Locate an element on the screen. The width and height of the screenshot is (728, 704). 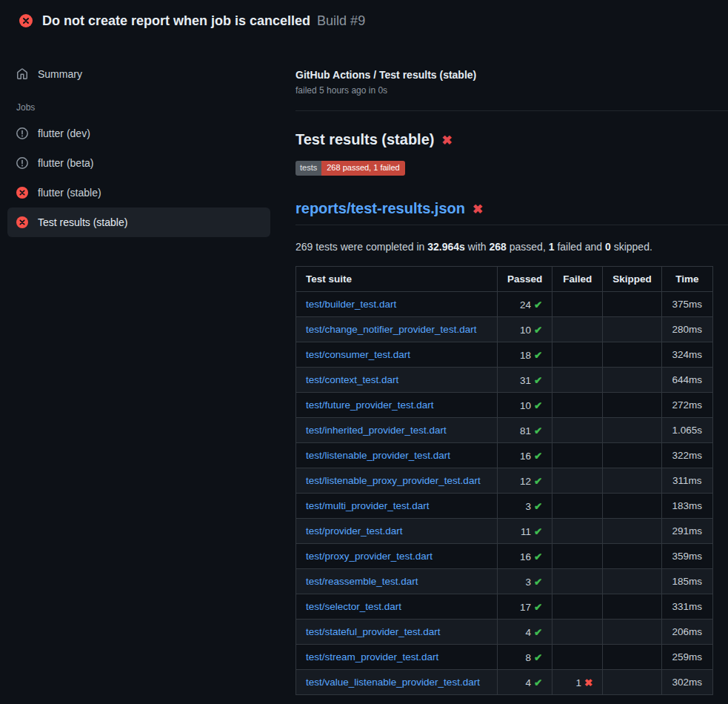
suite-cell: test/multi_provider_test.dart is located at coordinates (397, 506).